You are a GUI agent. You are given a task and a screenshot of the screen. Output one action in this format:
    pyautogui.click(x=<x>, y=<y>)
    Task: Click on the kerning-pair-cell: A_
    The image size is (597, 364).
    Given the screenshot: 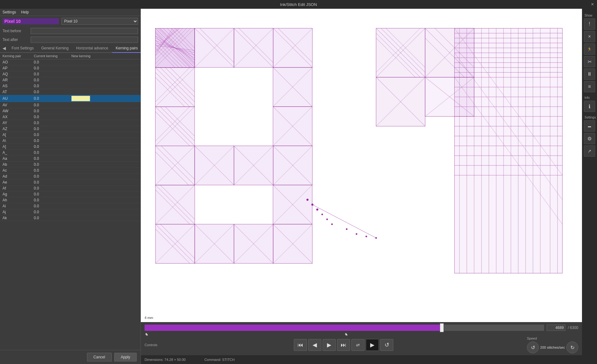 What is the action you would take?
    pyautogui.click(x=18, y=153)
    